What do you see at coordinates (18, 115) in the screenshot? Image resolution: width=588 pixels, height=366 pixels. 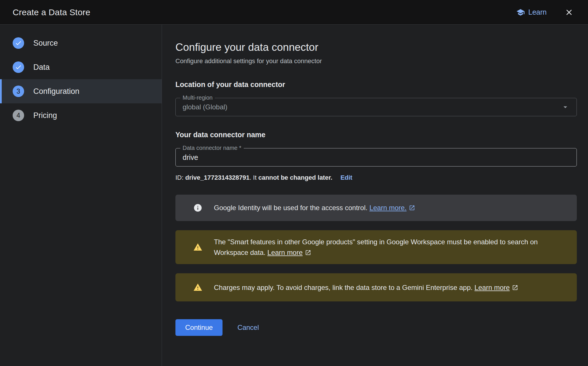 I see `step-number: 4` at bounding box center [18, 115].